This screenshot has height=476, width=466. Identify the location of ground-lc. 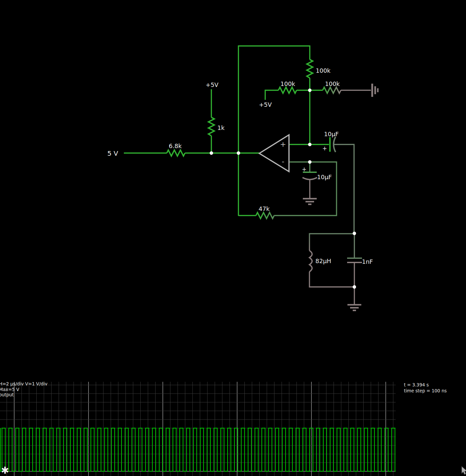
(354, 299).